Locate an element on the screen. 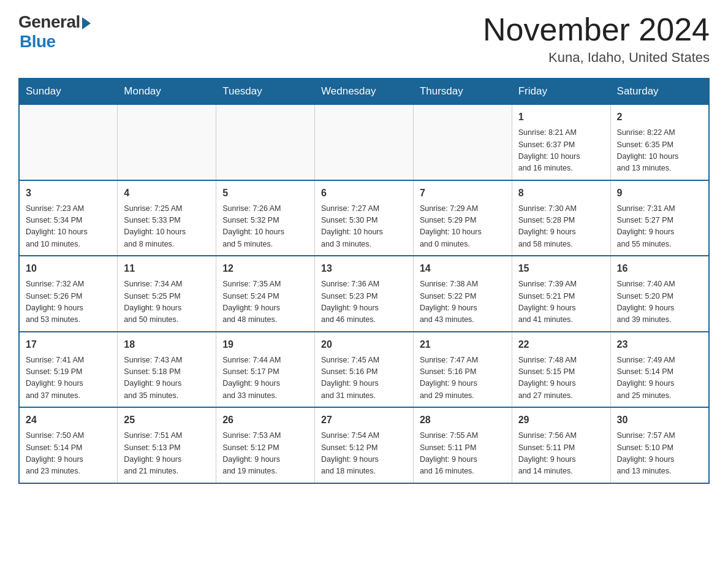 This screenshot has width=728, height=563. day-number: 7 is located at coordinates (463, 193).